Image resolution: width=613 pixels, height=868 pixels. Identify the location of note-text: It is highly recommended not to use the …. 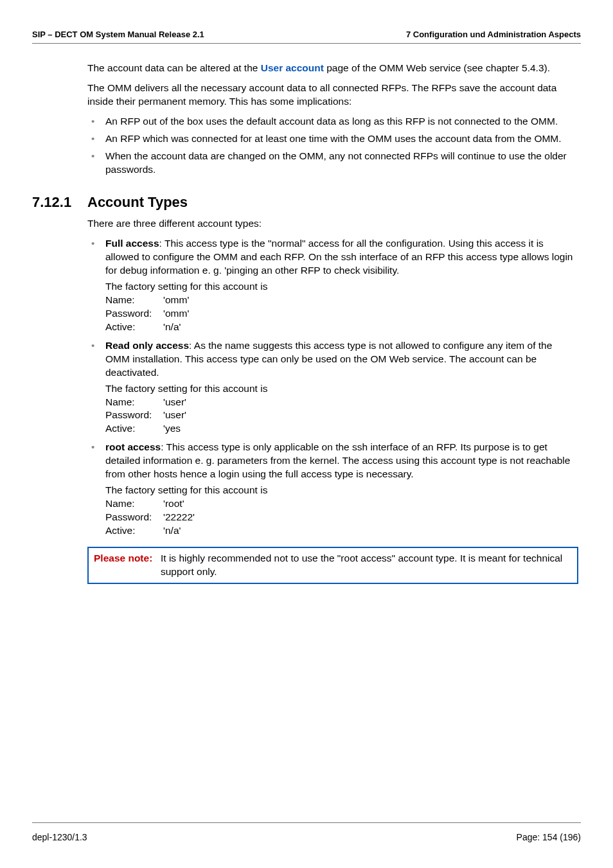
(366, 565).